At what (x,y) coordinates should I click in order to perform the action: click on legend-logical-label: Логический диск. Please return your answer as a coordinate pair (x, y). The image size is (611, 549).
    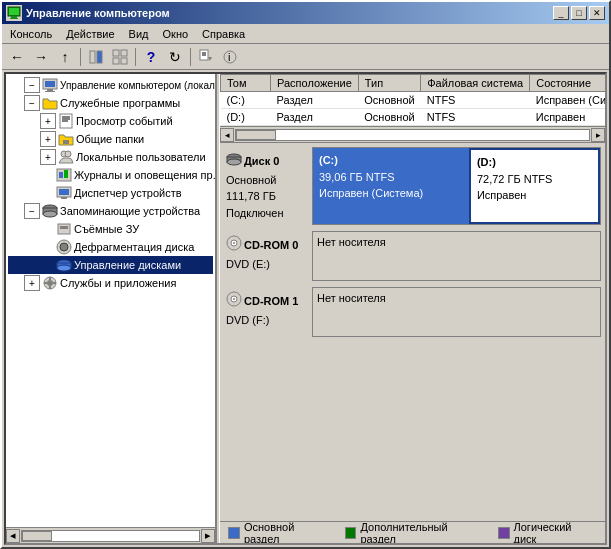
    Looking at the image, I should click on (556, 532).